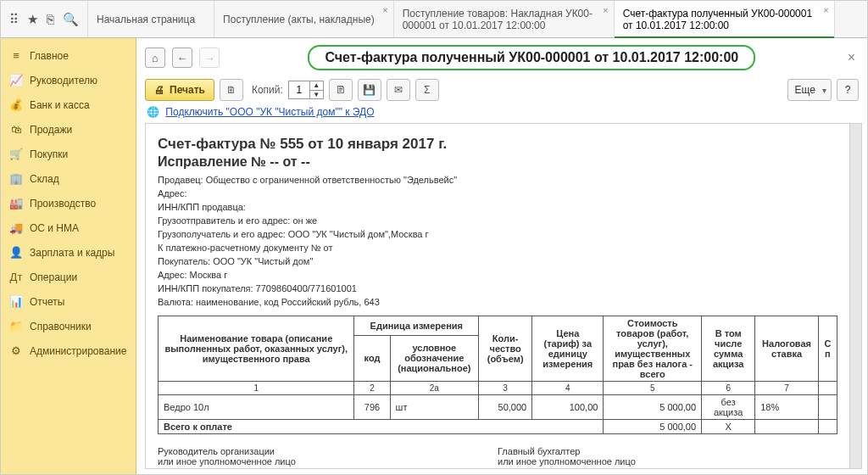 The width and height of the screenshot is (868, 475). I want to click on tab-bar: ⠿ ★ ⎘ 🔍 Начальная страницаПоступление (а…, so click(434, 20).